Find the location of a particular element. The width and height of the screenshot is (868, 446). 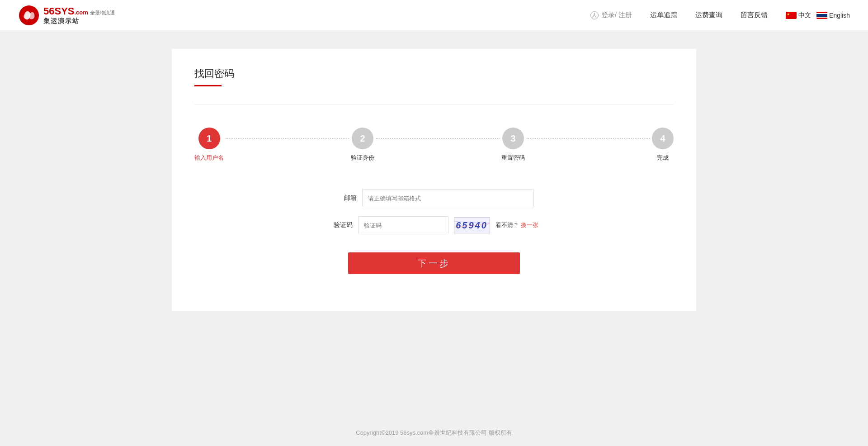

nav-tracking: 运单追踪 is located at coordinates (664, 15).